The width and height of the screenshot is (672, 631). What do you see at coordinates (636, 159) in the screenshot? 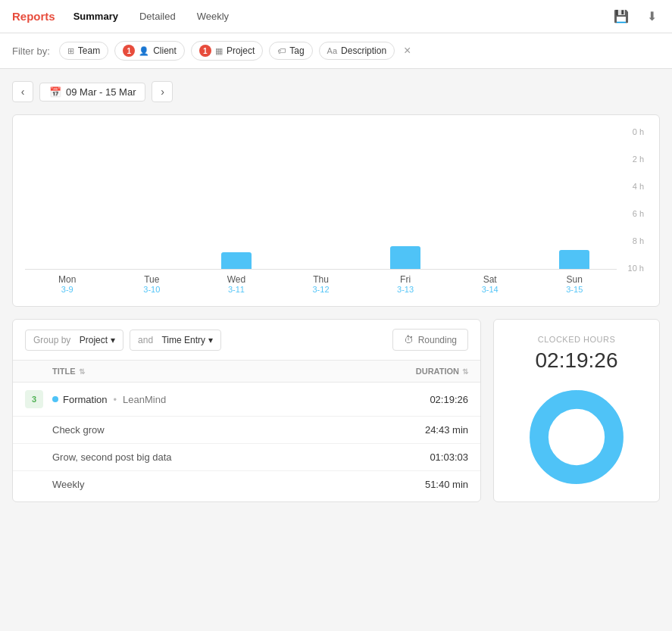
I see `chart-y-label: 2 h` at bounding box center [636, 159].